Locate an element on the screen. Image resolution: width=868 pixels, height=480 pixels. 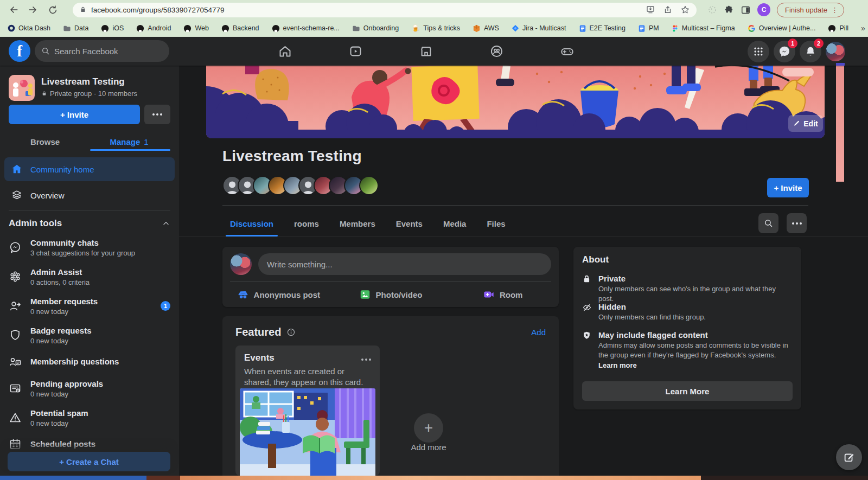
share-icon is located at coordinates (668, 10).